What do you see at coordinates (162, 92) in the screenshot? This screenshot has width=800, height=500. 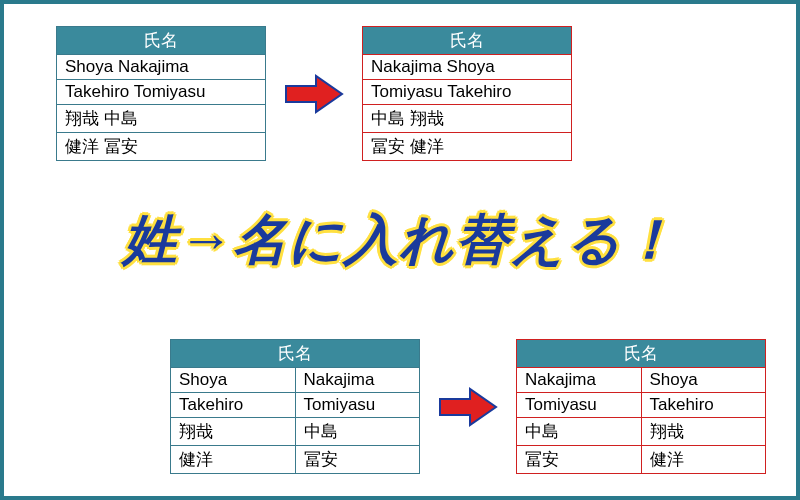 I see `table-row: Takehiro Tomiyasu` at bounding box center [162, 92].